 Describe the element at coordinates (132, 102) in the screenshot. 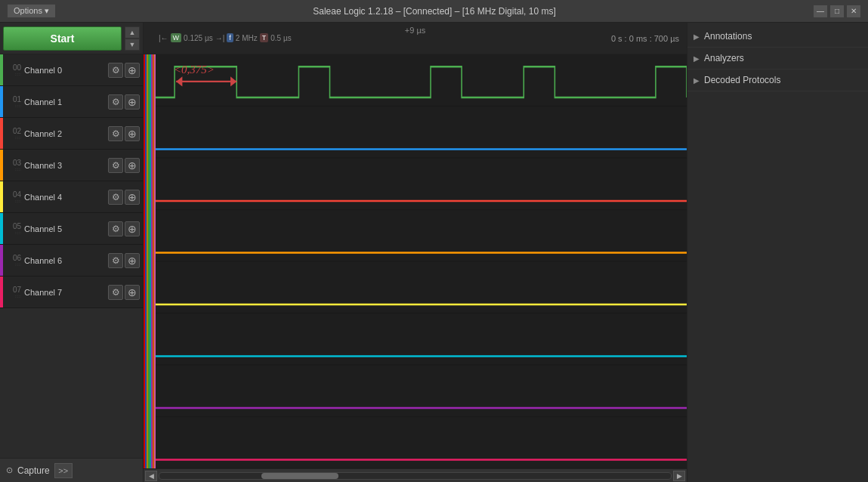

I see `channel-1-plus-button: ⊕` at that location.